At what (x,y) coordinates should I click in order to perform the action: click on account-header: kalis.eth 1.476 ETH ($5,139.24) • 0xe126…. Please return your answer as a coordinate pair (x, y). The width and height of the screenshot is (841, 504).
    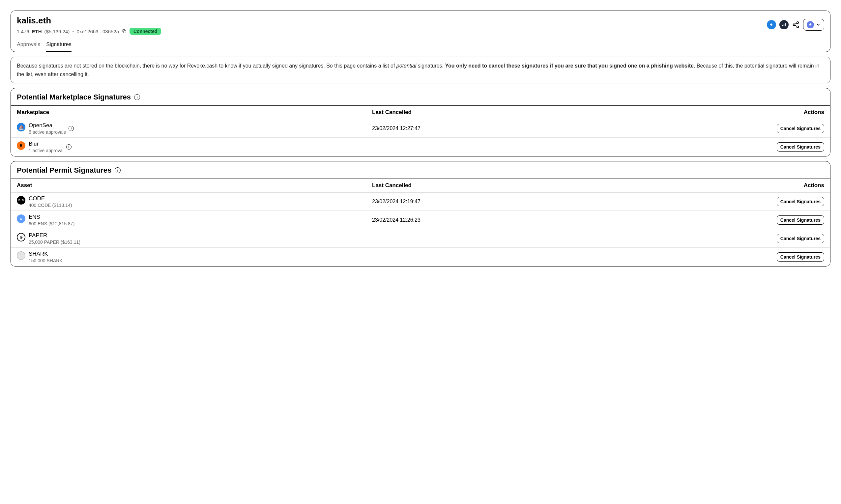
    Looking at the image, I should click on (420, 31).